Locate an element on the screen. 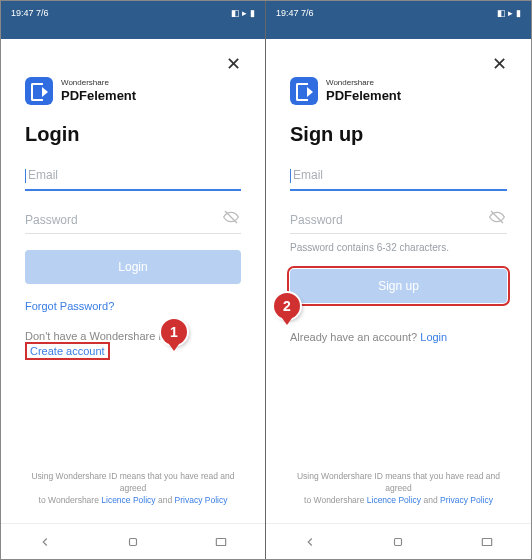 The width and height of the screenshot is (532, 560). create-account-link: Create account is located at coordinates (68, 351).